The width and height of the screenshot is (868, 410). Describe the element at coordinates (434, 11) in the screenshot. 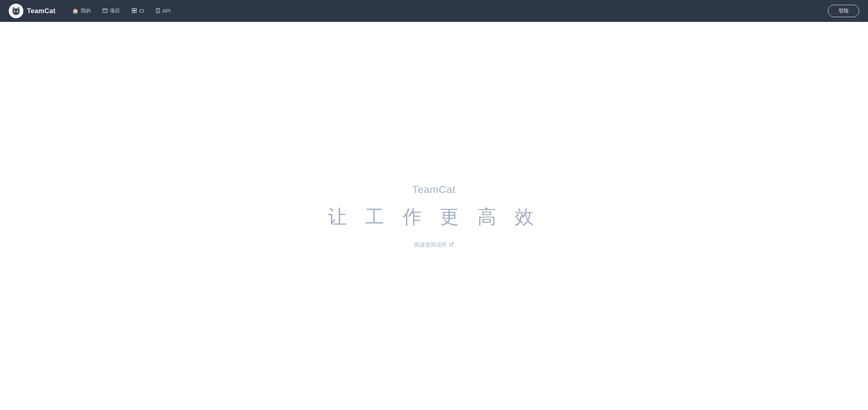

I see `navbar: TeamCat 🏠 我的 项目` at that location.